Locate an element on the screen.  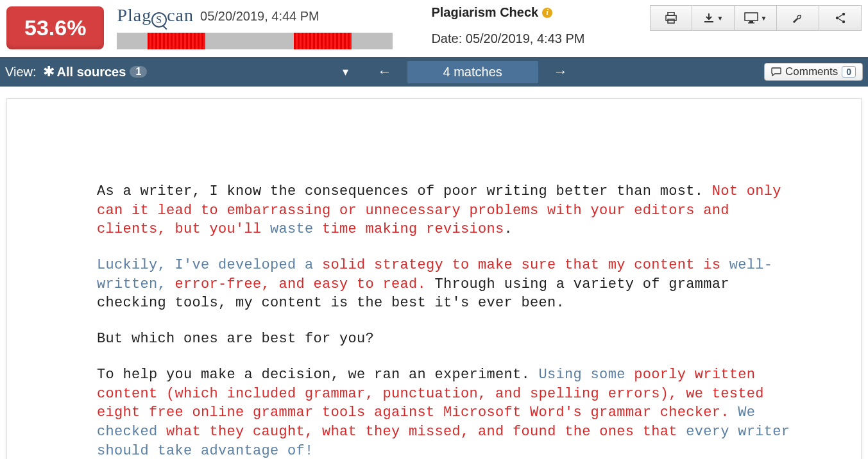
plagiarism-bar is located at coordinates (255, 41).